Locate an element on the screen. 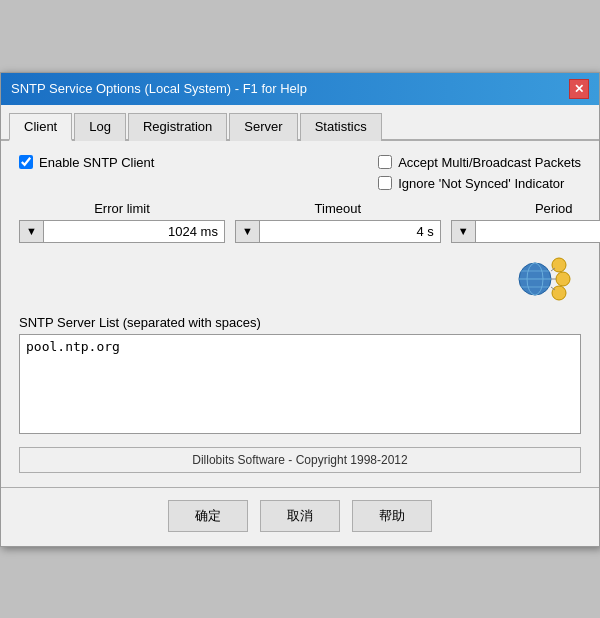 This screenshot has height=618, width=600. error-limit-down-button: ▼ is located at coordinates (32, 232).